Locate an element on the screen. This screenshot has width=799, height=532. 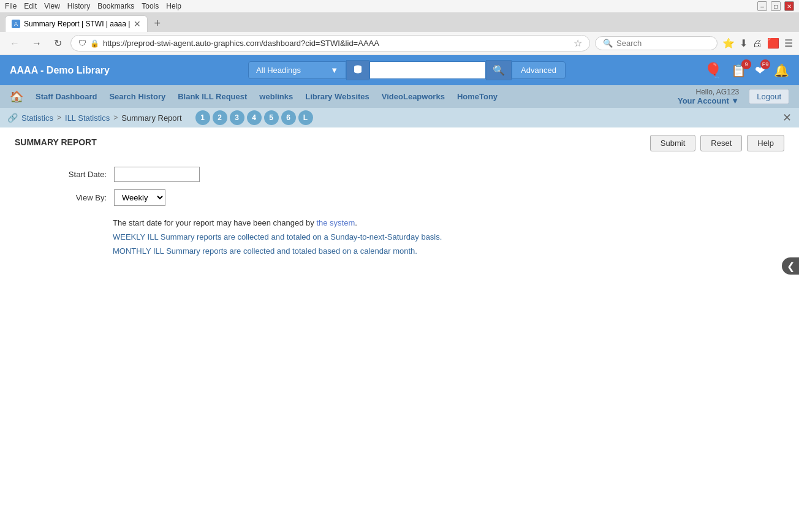
breadcrumb-sep-1: > is located at coordinates (59, 118).